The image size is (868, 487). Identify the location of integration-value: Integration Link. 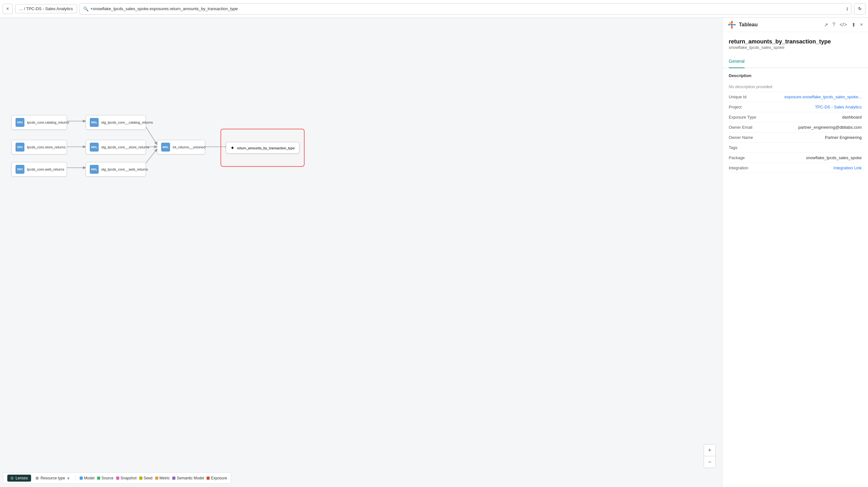
(847, 168).